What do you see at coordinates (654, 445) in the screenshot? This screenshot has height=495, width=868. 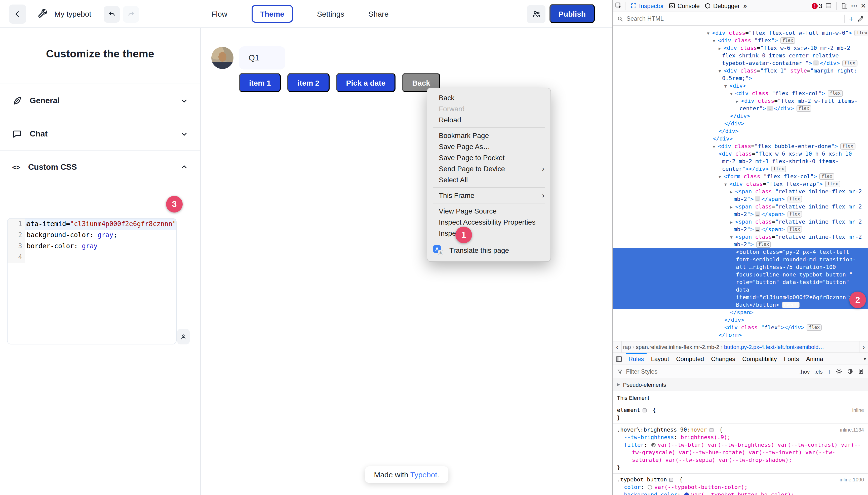 I see `color-swatch-filter` at bounding box center [654, 445].